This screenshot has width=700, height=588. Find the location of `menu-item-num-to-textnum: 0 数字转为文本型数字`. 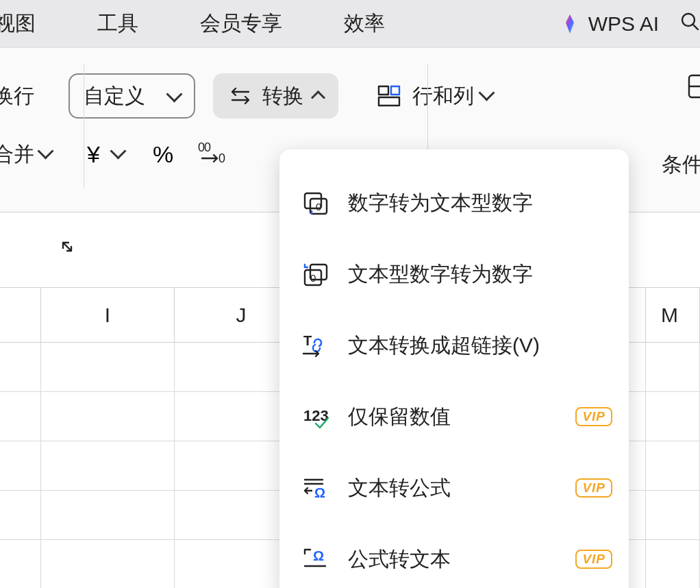

menu-item-num-to-textnum: 0 数字转为文本型数字 is located at coordinates (454, 203).